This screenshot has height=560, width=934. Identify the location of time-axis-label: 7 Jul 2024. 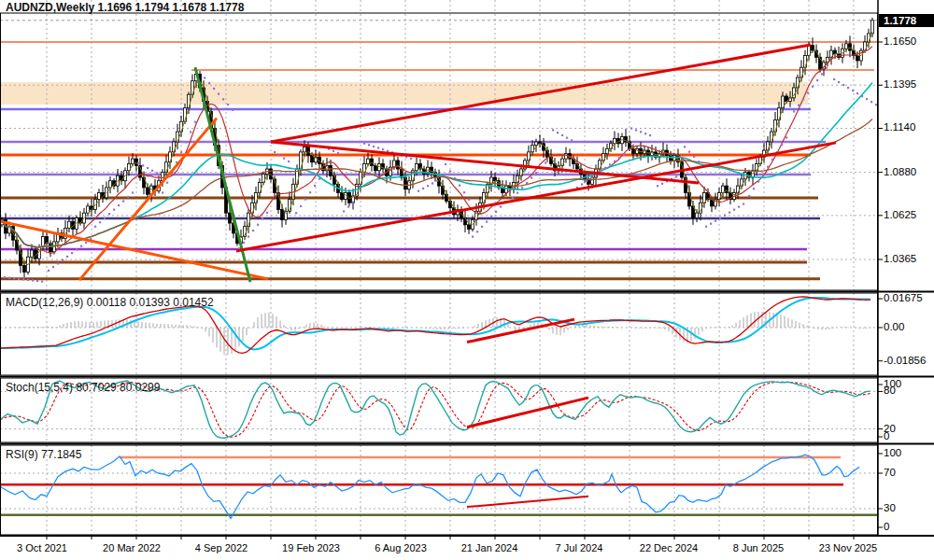
(579, 548).